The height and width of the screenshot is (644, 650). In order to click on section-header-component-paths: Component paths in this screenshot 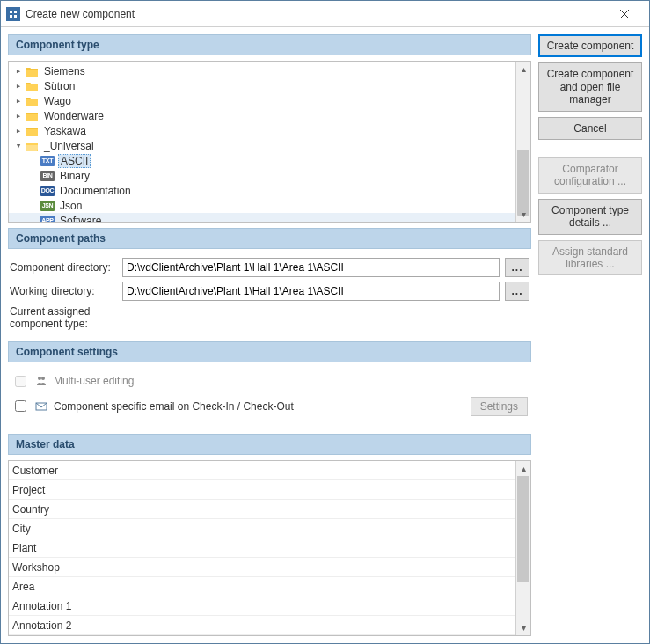, I will do `click(269, 238)`.